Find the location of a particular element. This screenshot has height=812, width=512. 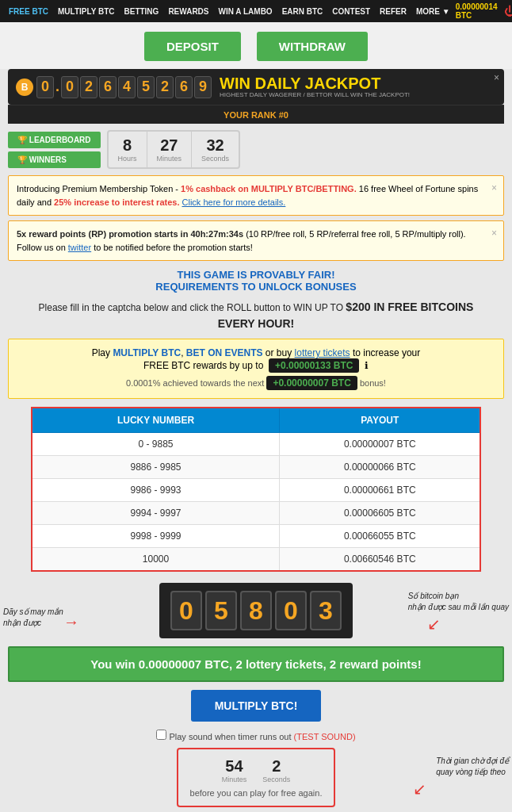

promo-badge: +0.00000133 BTC is located at coordinates (314, 366).